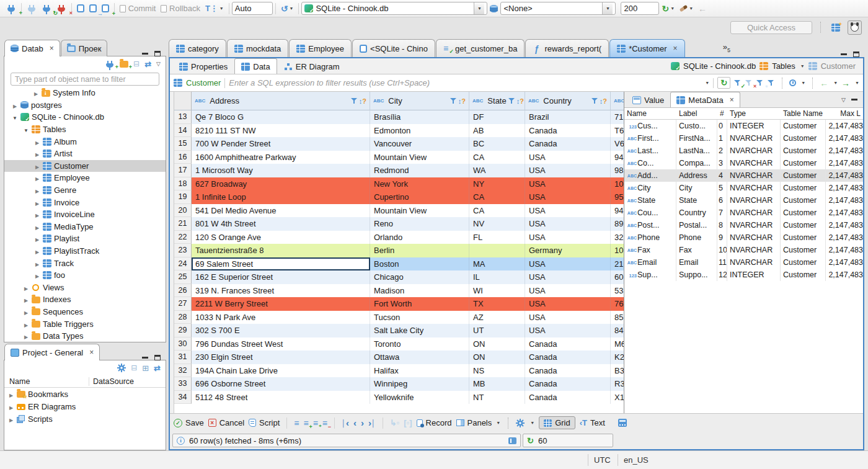 This screenshot has width=868, height=469. What do you see at coordinates (479, 423) in the screenshot?
I see `panels-button: Panels▼` at bounding box center [479, 423].